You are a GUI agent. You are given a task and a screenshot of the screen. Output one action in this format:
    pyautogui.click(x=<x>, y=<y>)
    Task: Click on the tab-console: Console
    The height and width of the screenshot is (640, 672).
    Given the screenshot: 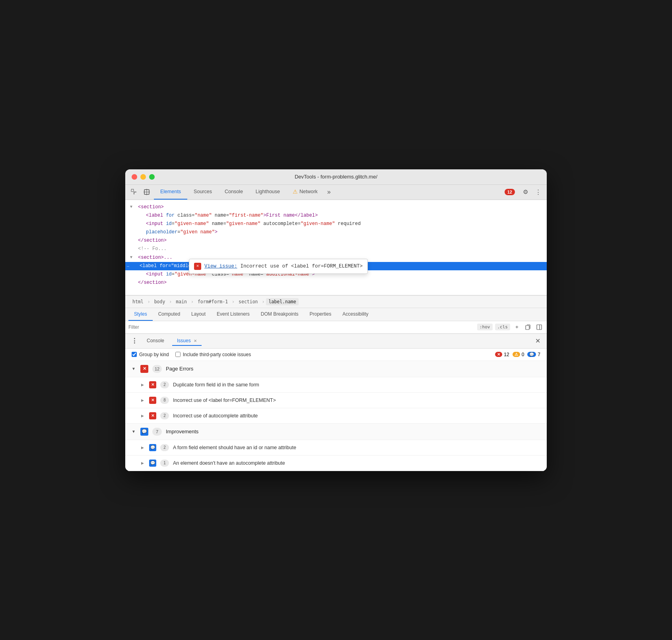 What is the action you would take?
    pyautogui.click(x=234, y=192)
    